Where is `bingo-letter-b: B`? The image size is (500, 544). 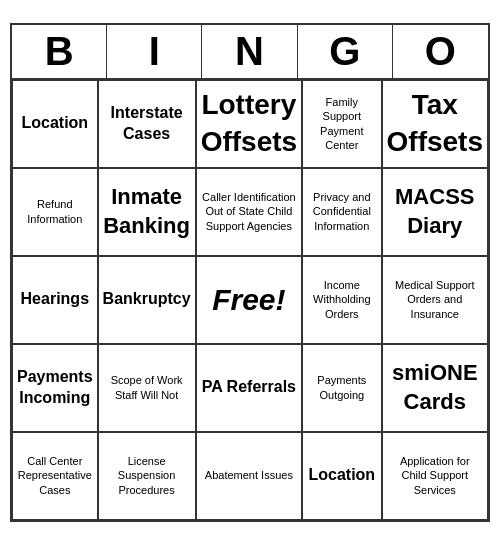 bingo-letter-b: B is located at coordinates (60, 52).